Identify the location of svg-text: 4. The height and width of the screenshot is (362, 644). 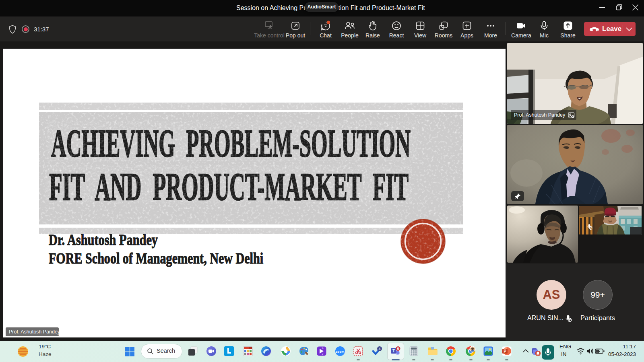
(379, 349).